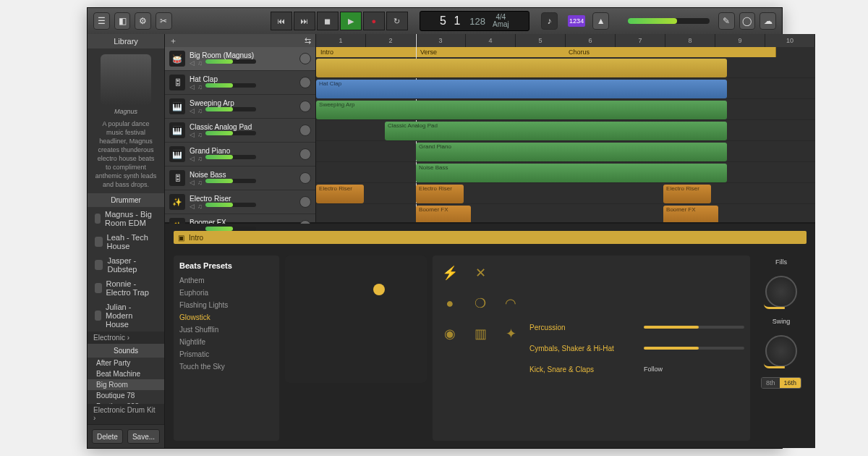 The height and width of the screenshot is (456, 868). What do you see at coordinates (126, 385) in the screenshot?
I see `sound-item: Big Room` at bounding box center [126, 385].